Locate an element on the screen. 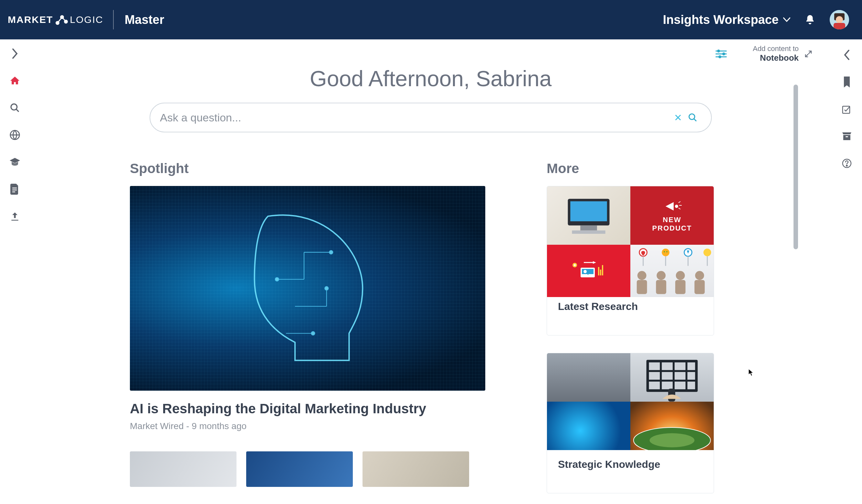  add-to-notebook-button: Add content to Notebook is located at coordinates (776, 54).